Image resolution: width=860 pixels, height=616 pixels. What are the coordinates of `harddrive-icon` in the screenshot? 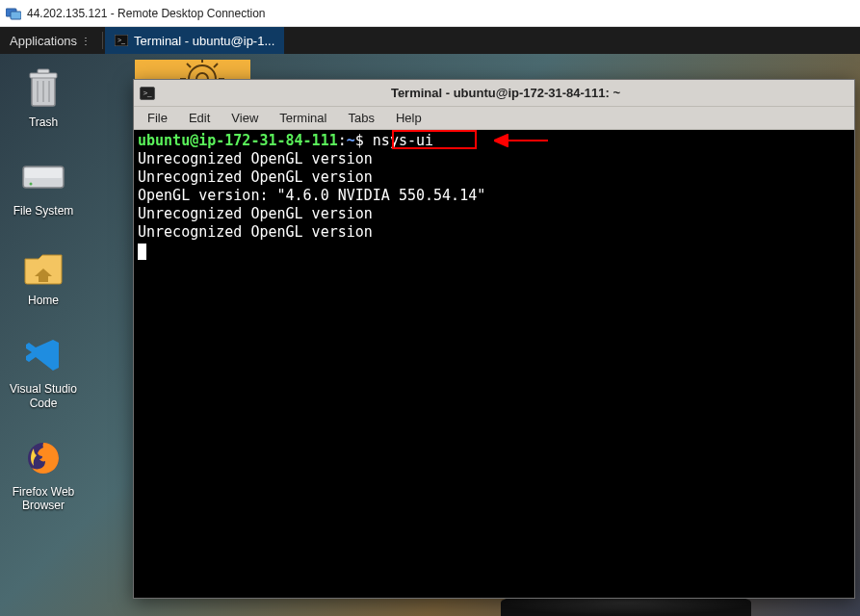 It's located at (43, 177).